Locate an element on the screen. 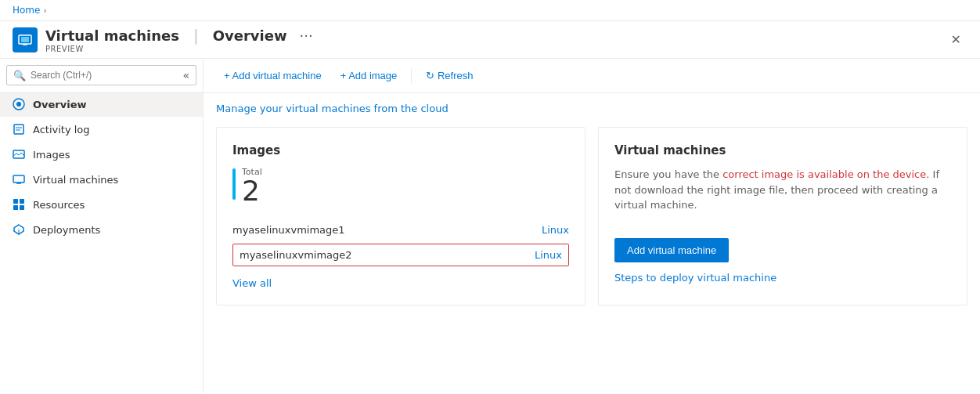 The width and height of the screenshot is (980, 394). page-title: Virtual machines is located at coordinates (113, 36).